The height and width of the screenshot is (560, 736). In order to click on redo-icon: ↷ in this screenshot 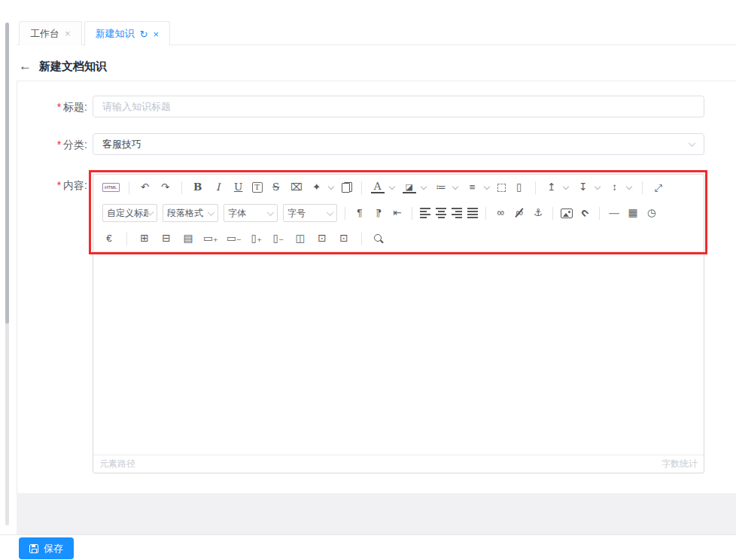, I will do `click(166, 187)`.